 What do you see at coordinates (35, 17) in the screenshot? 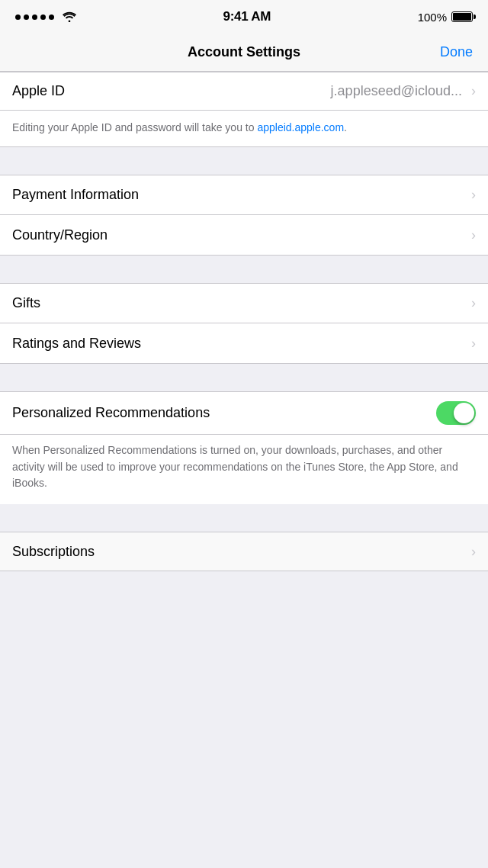
I see `signal-dots` at bounding box center [35, 17].